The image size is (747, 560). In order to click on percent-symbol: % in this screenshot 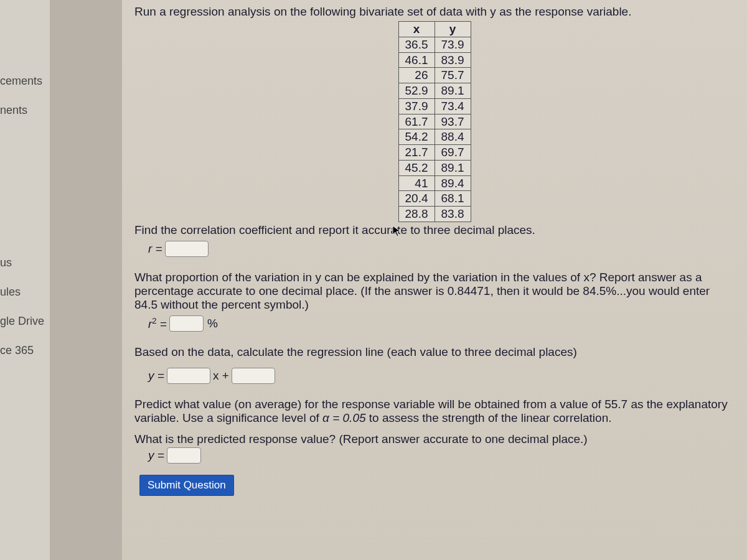, I will do `click(213, 324)`.